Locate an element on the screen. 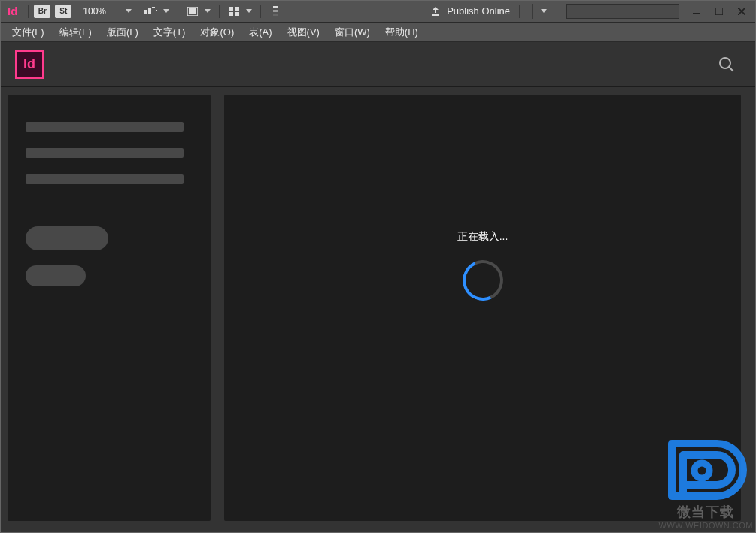 The height and width of the screenshot is (533, 756). indesign-logo: Id is located at coordinates (29, 65).